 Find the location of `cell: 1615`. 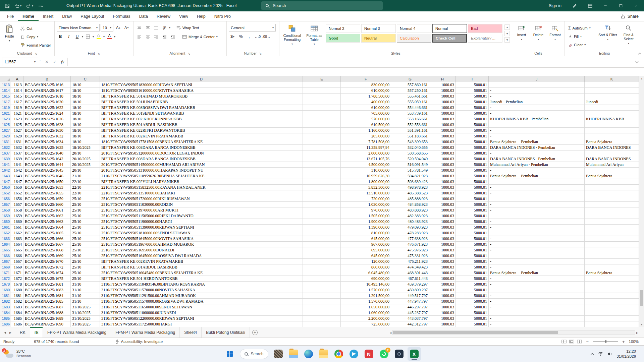

cell: 1615 is located at coordinates (17, 97).